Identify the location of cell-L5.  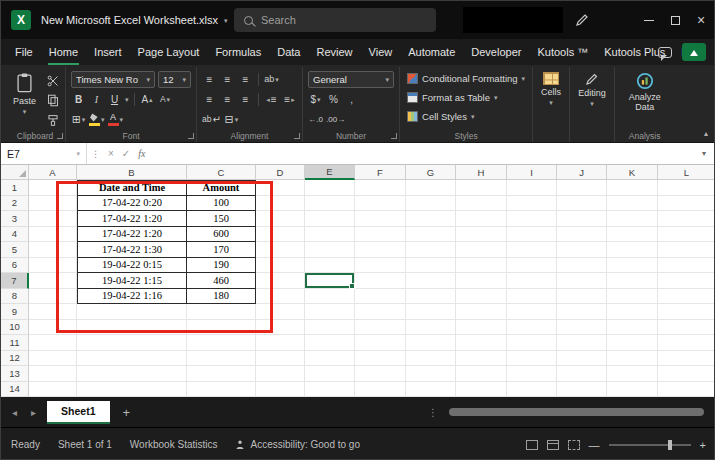
(686, 250).